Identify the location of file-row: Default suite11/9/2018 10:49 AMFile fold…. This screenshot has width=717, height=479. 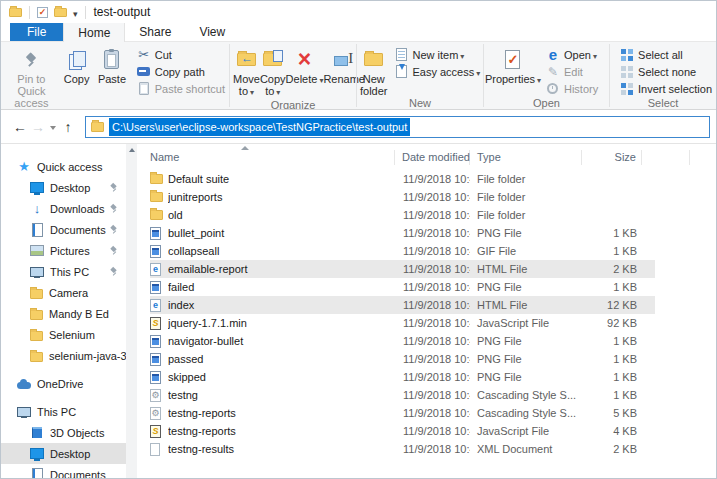
(402, 179).